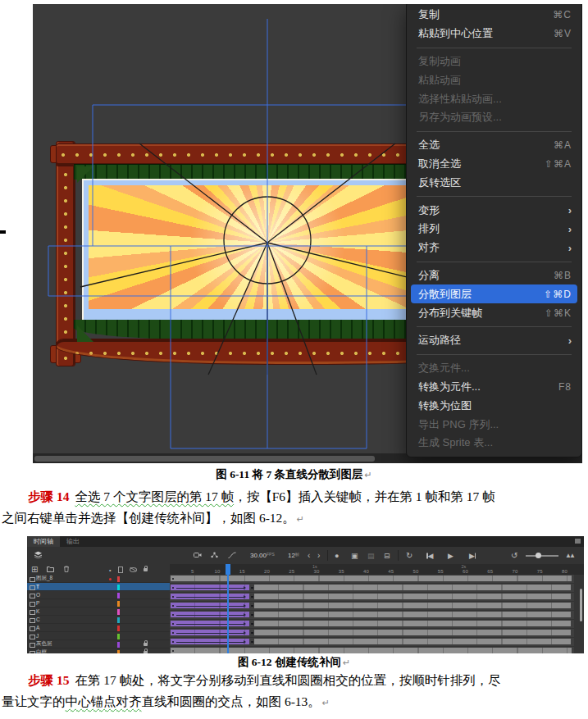  Describe the element at coordinates (289, 474) in the screenshot. I see `caption-text: 图 6-11 将 7 条直线分散到图层` at that location.